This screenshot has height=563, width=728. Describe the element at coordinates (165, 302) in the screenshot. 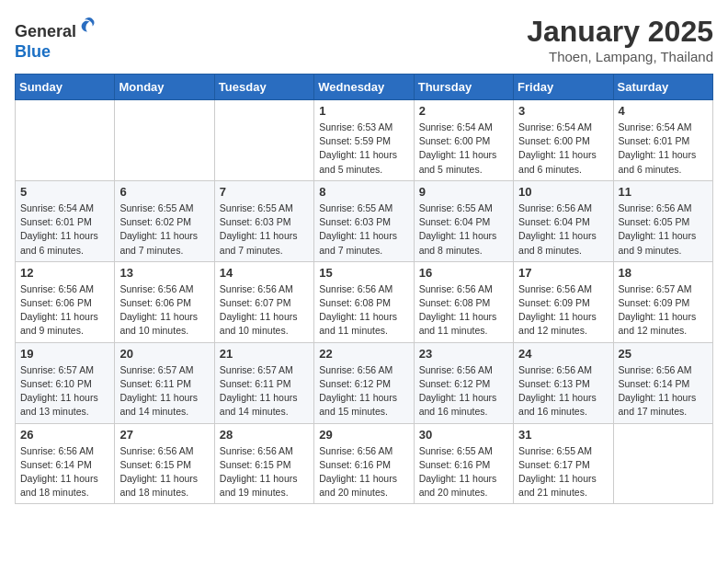

I see `calendar-cell: 13Sunrise: 6:56 AM Sunset: 6:06 PM Dayli…` at that location.